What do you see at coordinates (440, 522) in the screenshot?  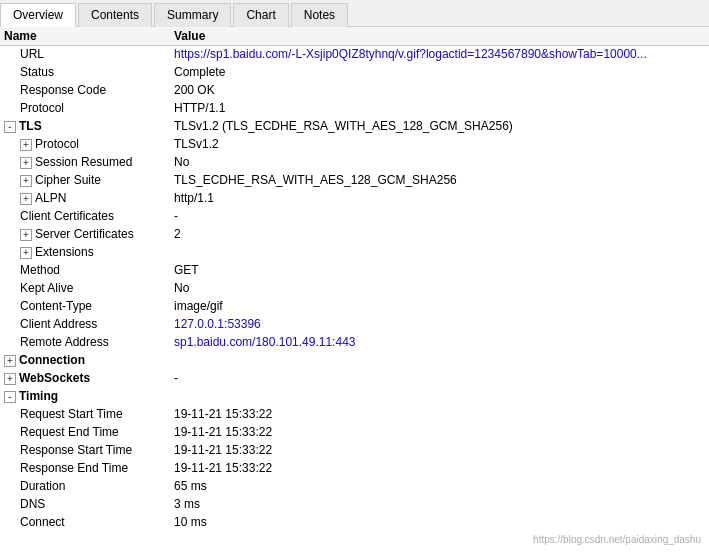 I see `prop-value: 10 ms` at bounding box center [440, 522].